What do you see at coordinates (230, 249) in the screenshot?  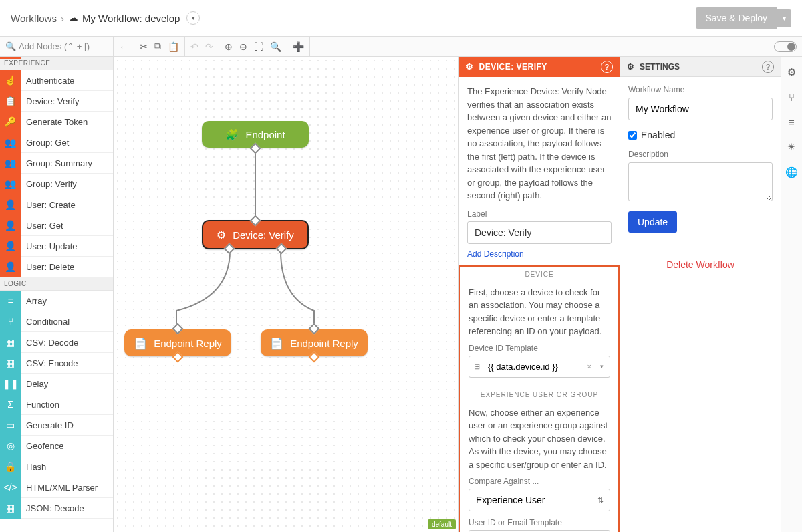 I see `port-out-left` at bounding box center [230, 249].